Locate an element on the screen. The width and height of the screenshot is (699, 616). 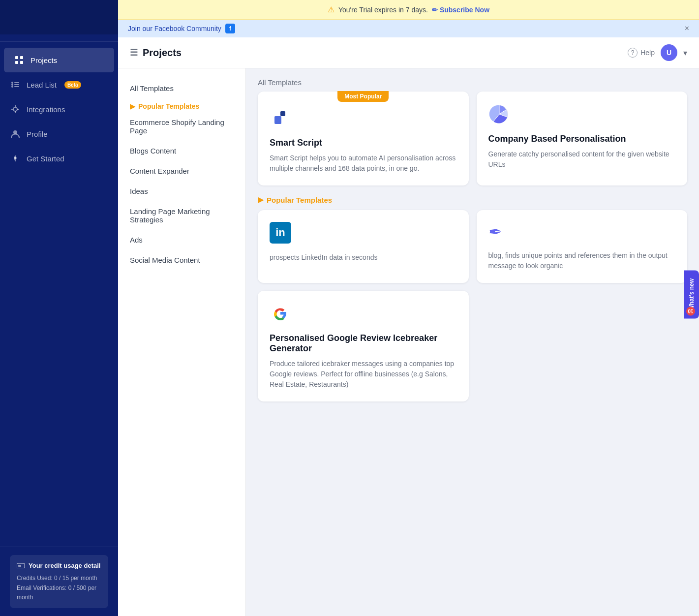
card-company-personalisation: Company Based Personalisation Generate c… is located at coordinates (582, 139).